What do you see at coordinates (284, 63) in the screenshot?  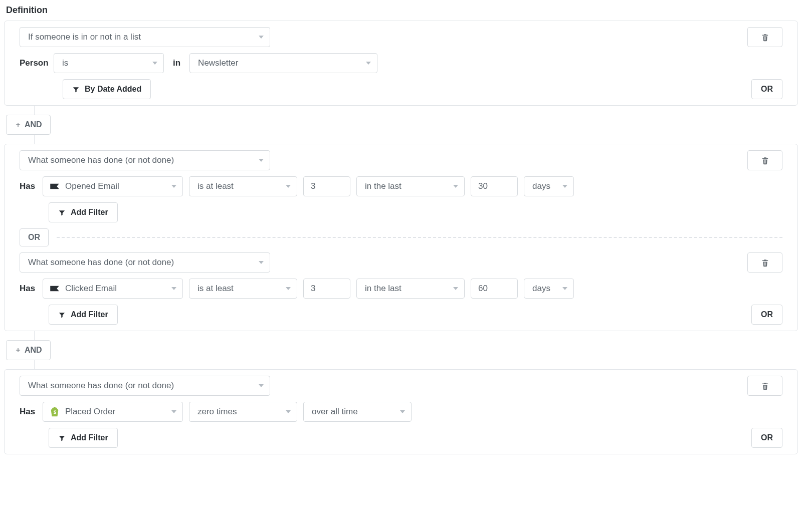 I see `list-name-select: Newsletter` at bounding box center [284, 63].